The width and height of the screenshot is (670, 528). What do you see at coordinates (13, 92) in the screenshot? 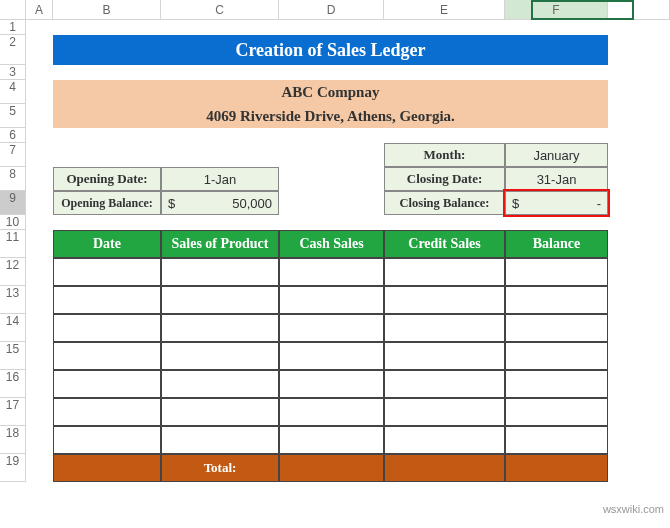
I see `row-header-4: 4` at bounding box center [13, 92].